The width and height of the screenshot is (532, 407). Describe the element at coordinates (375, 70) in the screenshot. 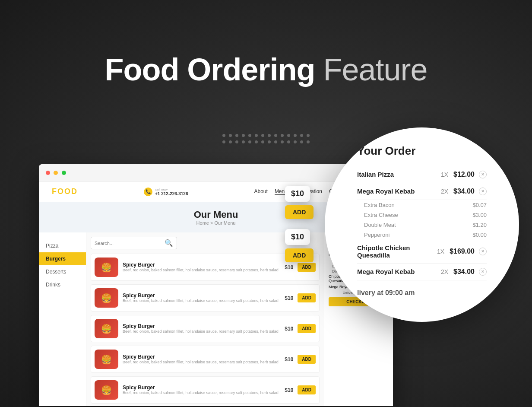

I see `hero-title-light: Feature` at that location.